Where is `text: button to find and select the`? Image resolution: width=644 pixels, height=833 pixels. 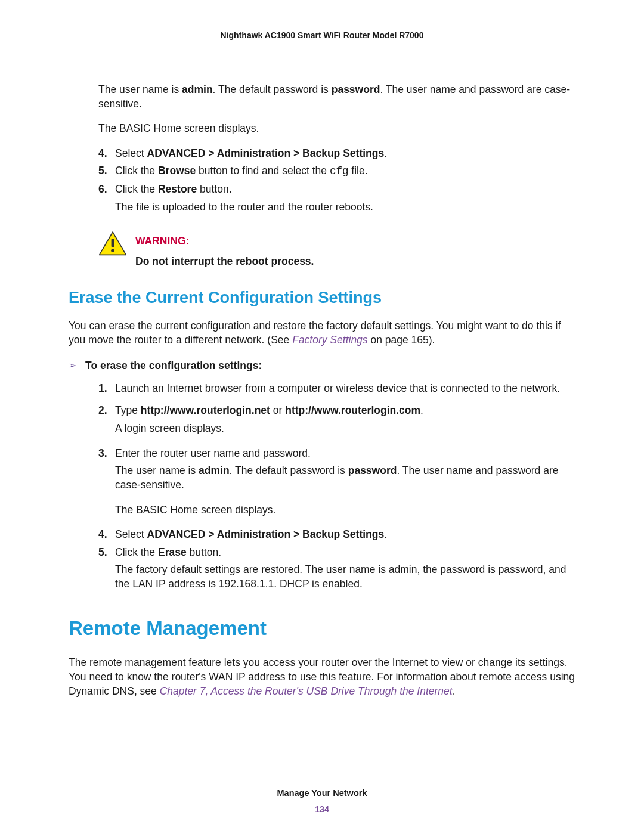 text: button to find and select the is located at coordinates (262, 171).